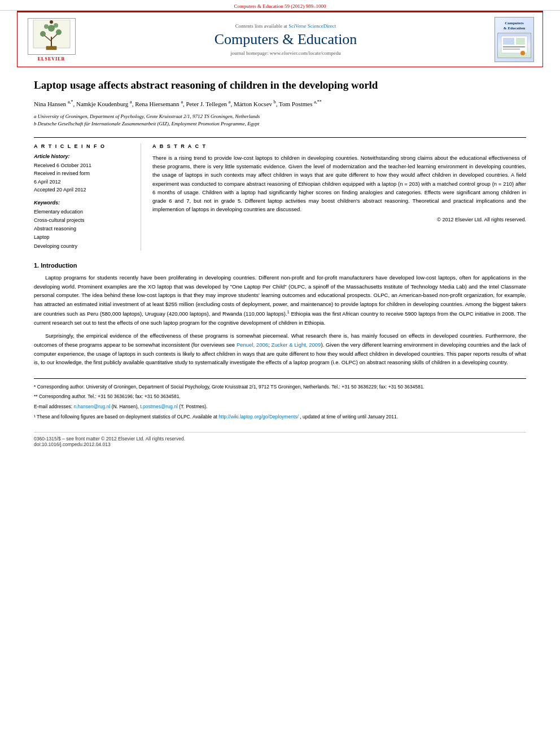  Describe the element at coordinates (514, 40) in the screenshot. I see `journal-cover-thumbnail: Computers& Education` at that location.